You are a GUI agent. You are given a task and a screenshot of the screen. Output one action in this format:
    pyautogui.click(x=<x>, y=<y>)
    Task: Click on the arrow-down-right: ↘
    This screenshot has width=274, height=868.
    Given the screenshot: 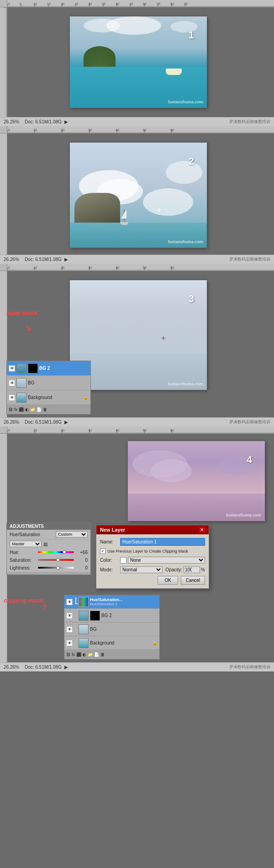 What is the action you would take?
    pyautogui.click(x=28, y=328)
    